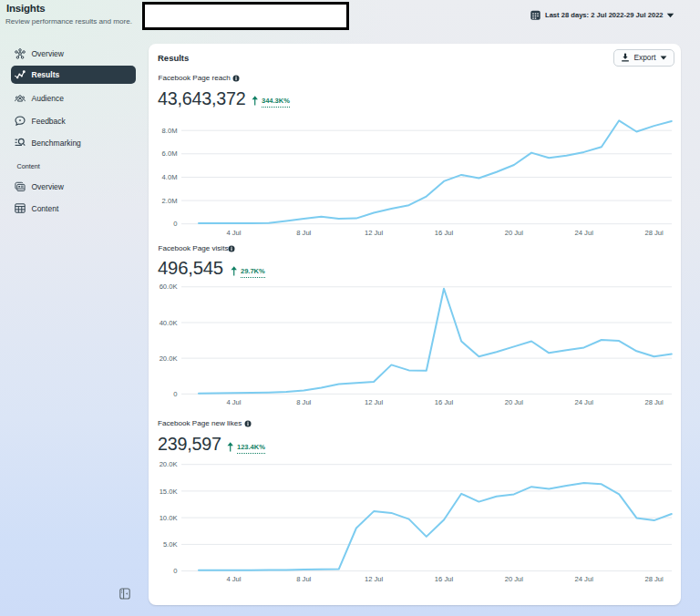 Image resolution: width=700 pixels, height=616 pixels. I want to click on svg-text: 40.0K, so click(169, 323).